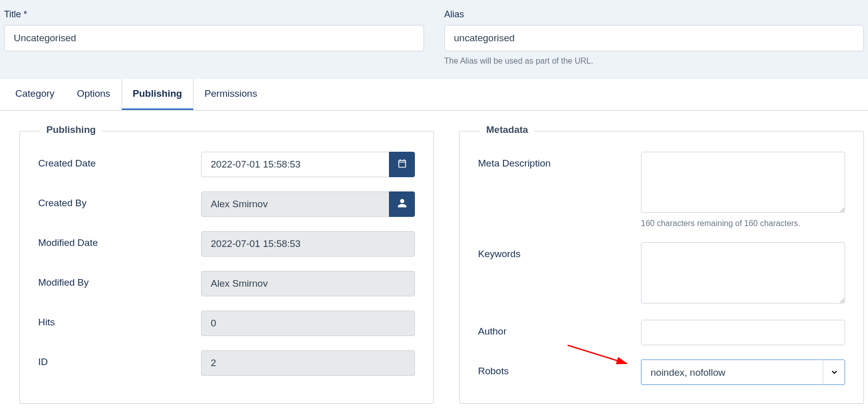 This screenshot has width=868, height=416. Describe the element at coordinates (227, 284) in the screenshot. I see `modified-by-row: Modified By Alex Smirnov` at that location.